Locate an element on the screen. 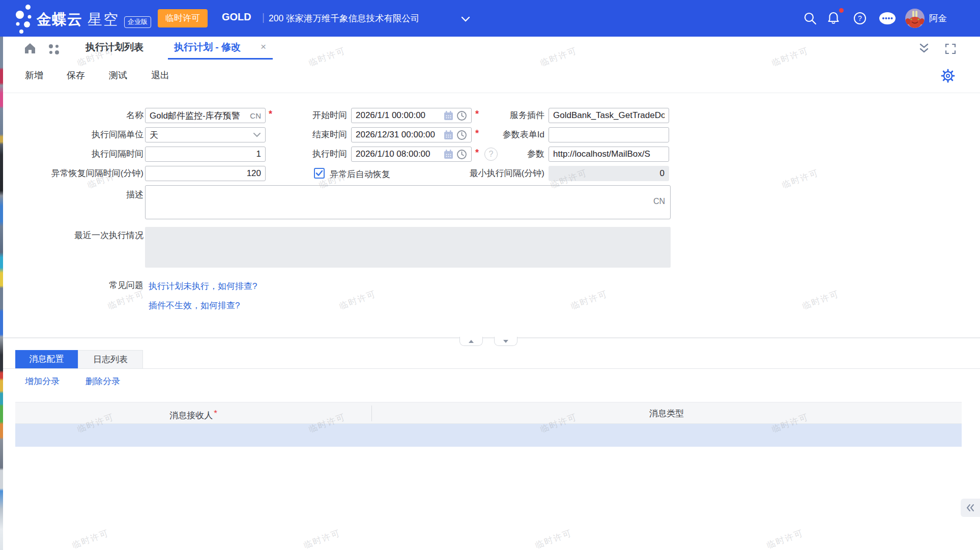 The width and height of the screenshot is (980, 550). name-label: 名称 is located at coordinates (93, 115).